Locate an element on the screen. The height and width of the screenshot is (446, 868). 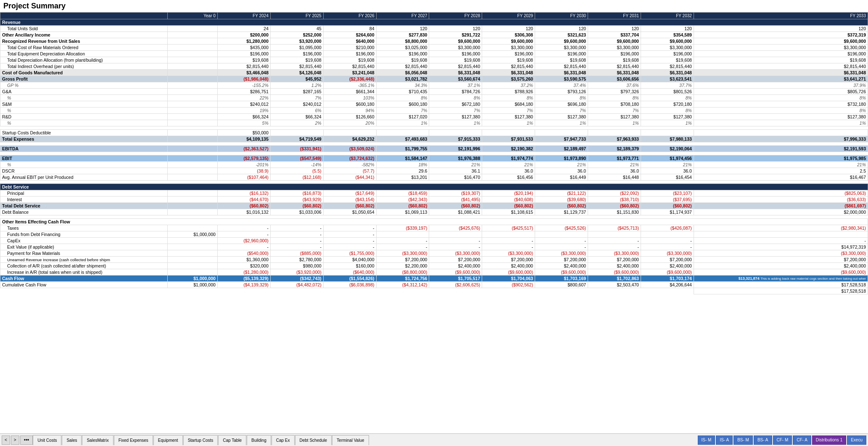
tab-fixed-expenses: Fixed Expenses is located at coordinates (134, 440).